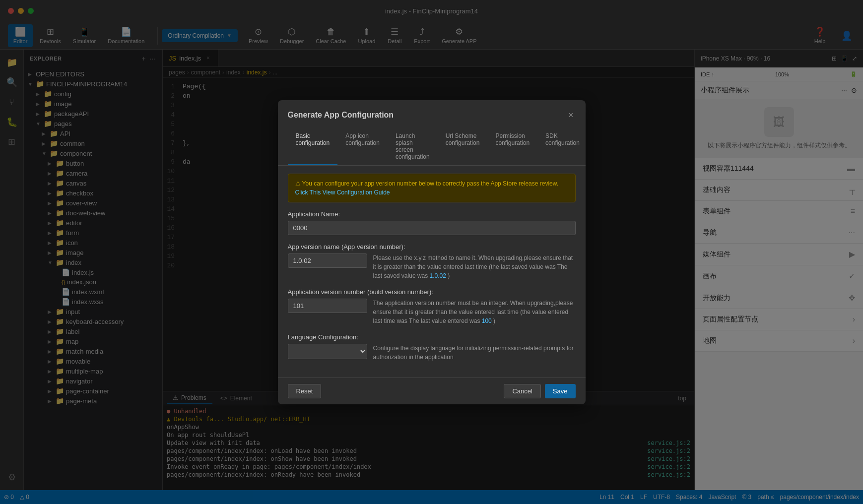 The image size is (863, 504). What do you see at coordinates (432, 188) in the screenshot?
I see `modal-notice: ⚠ You can configure your app version num…` at bounding box center [432, 188].